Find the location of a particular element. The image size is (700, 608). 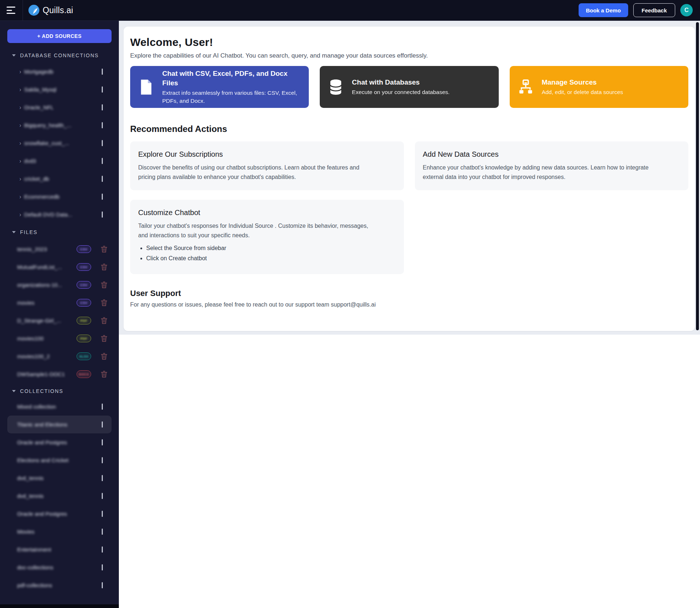

database-connection-row: › snowflake_cust_... is located at coordinates (59, 143).